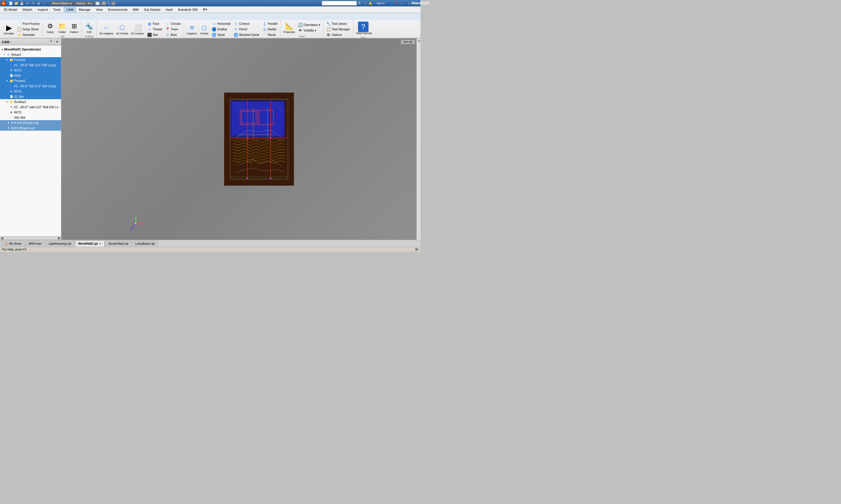  I want to click on tree-pocket1: ▼ 📁 Pocket1, so click(31, 60).